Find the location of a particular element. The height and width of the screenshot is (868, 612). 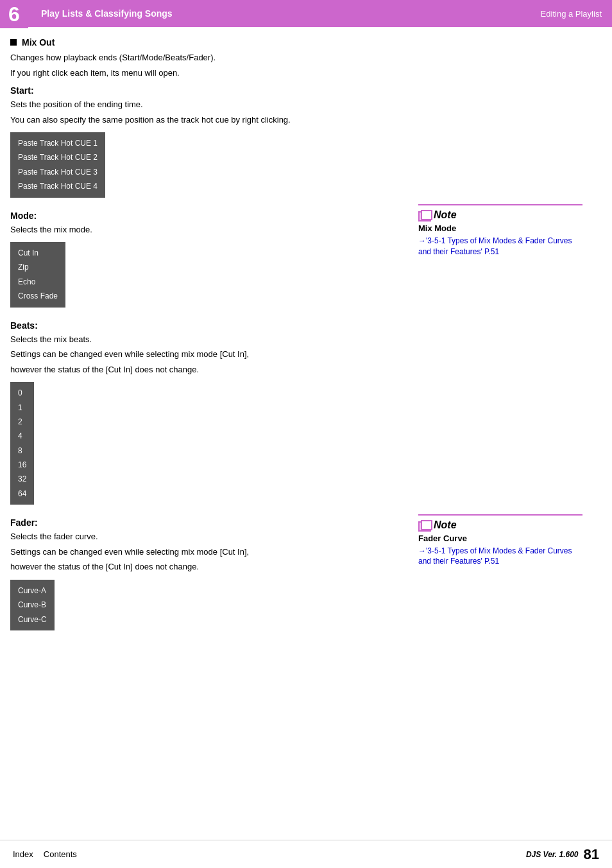

fader-text-3: however the status of the [Cut In] does … is located at coordinates (205, 567).